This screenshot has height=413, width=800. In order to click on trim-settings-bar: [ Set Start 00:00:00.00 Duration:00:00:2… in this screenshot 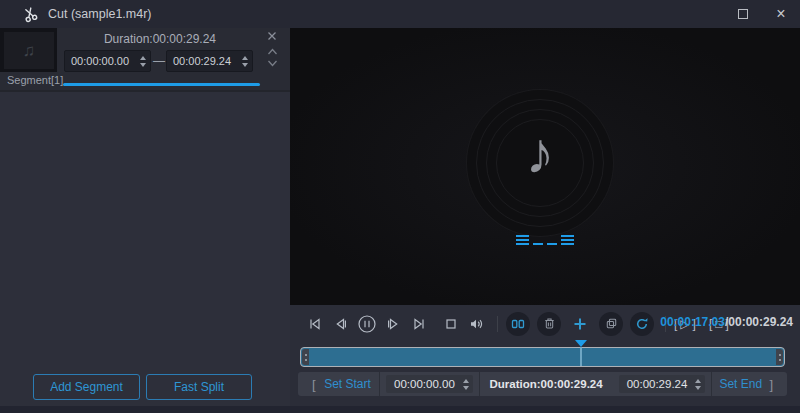, I will do `click(542, 384)`.